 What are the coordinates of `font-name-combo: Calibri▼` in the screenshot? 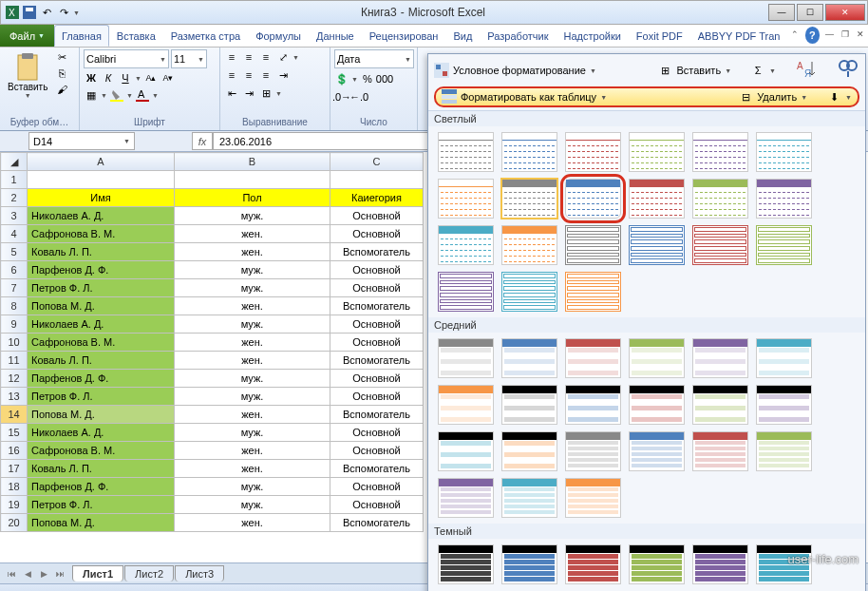 It's located at (126, 59).